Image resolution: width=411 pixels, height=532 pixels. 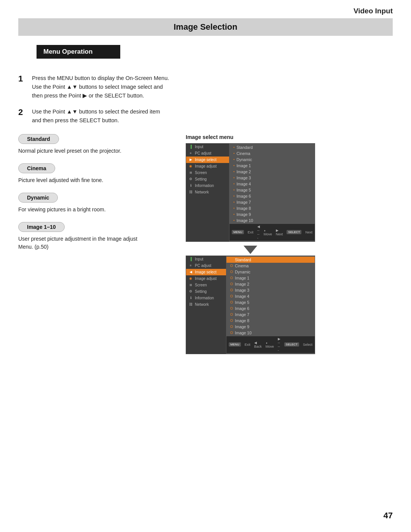 What do you see at coordinates (208, 173) in the screenshot?
I see `osd1-left-screen: ⊞ Screen` at bounding box center [208, 173].